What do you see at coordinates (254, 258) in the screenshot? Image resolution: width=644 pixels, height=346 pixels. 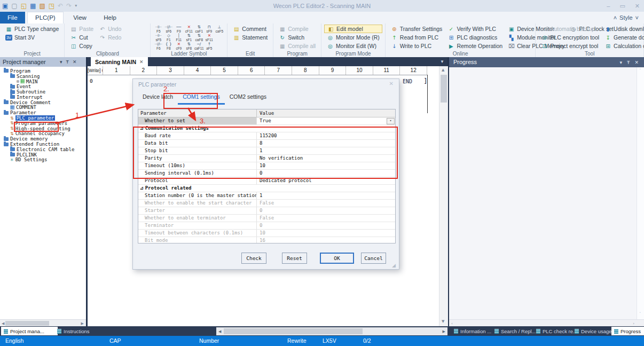 I see `check-button: Check` at bounding box center [254, 258].